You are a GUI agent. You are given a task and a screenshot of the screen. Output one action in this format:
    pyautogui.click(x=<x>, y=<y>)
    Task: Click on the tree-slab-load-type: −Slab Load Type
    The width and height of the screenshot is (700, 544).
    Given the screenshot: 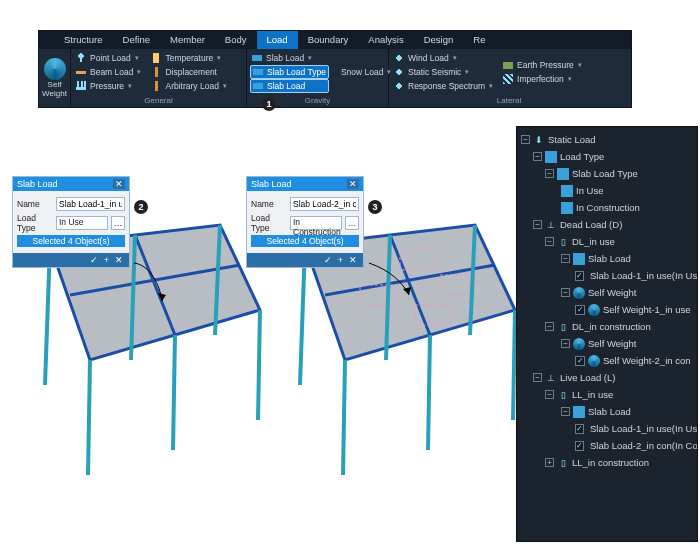 What is the action you would take?
    pyautogui.click(x=608, y=174)
    